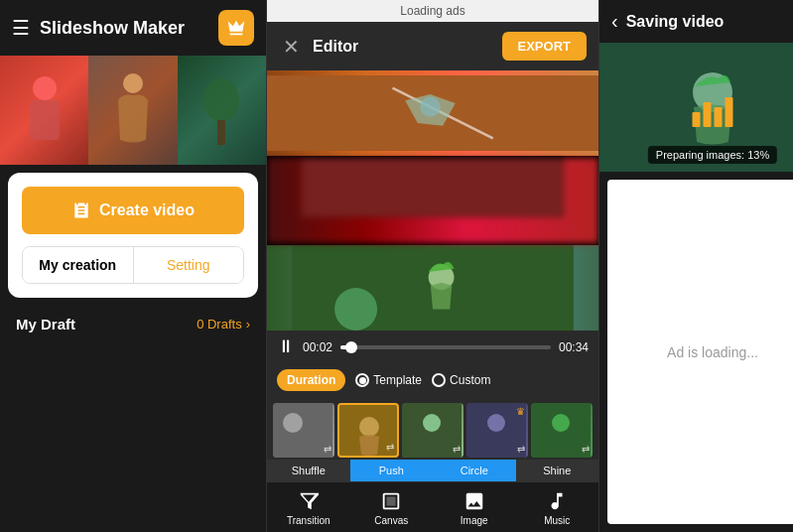 The image size is (793, 532). I want to click on transition-buttons: Shuffle Push Circle Shine, so click(433, 470).